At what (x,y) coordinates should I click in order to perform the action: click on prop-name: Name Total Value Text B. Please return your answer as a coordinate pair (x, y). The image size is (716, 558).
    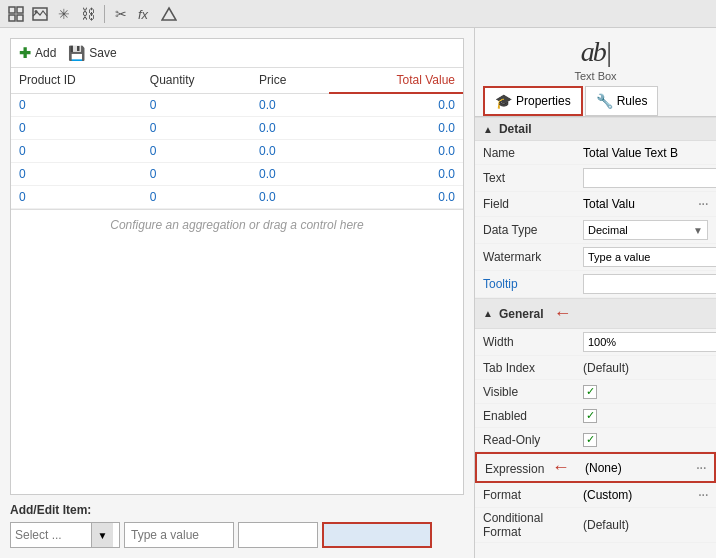
    Looking at the image, I should click on (596, 153).